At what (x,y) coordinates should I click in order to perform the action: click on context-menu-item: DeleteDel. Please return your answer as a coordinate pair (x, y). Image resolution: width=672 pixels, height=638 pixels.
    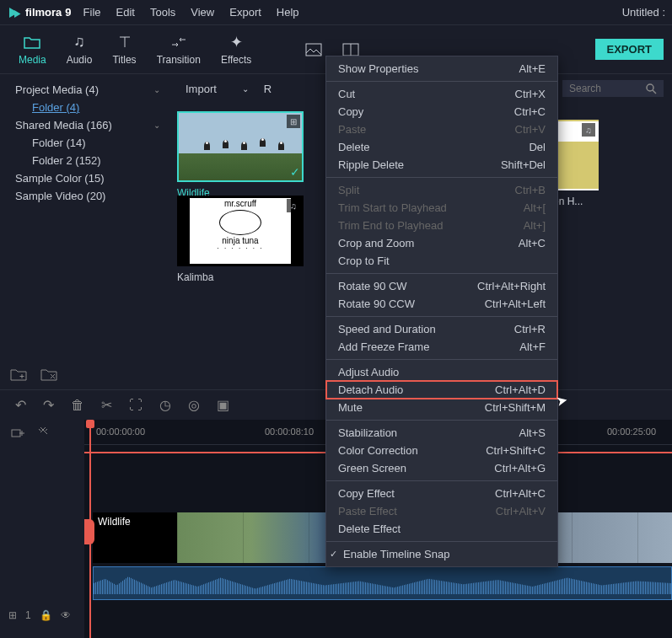
    Looking at the image, I should click on (442, 147).